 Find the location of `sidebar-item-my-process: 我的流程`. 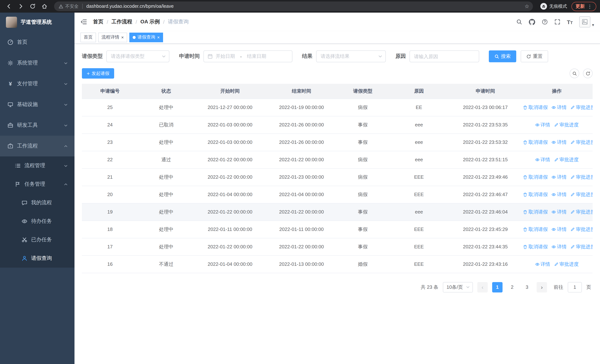

sidebar-item-my-process: 我的流程 is located at coordinates (37, 203).